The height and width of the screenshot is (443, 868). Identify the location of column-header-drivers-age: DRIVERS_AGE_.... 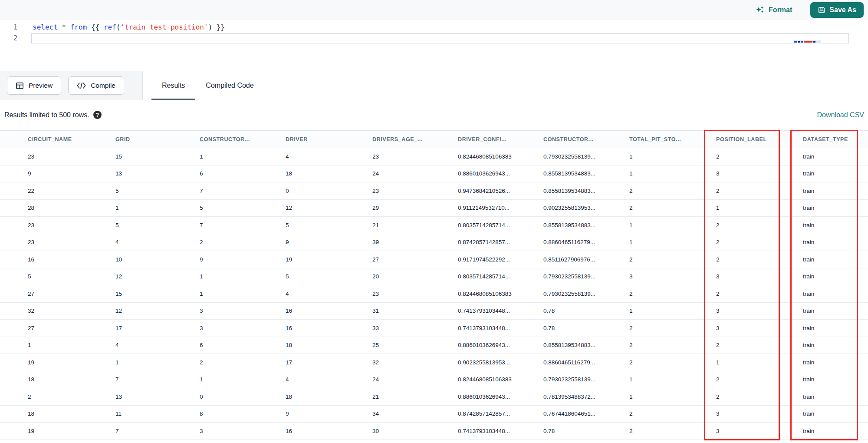
(415, 139).